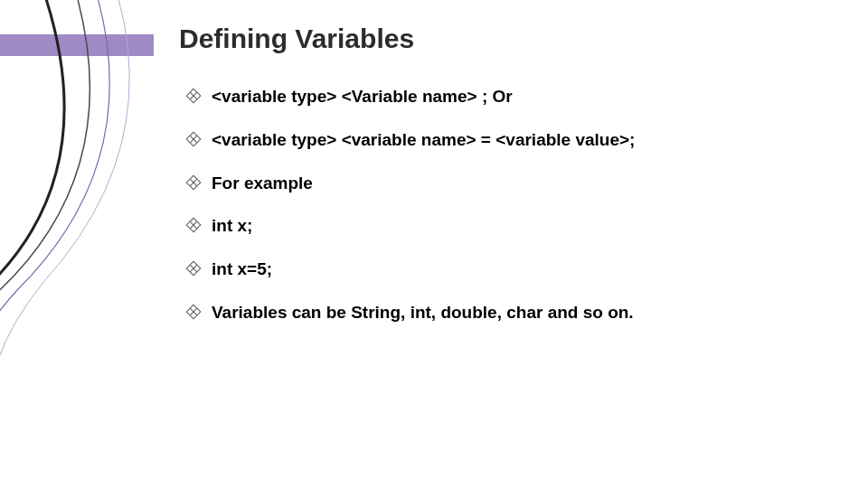  What do you see at coordinates (423, 313) in the screenshot?
I see `bullet-text: Variables can be String, int, double, ch…` at bounding box center [423, 313].